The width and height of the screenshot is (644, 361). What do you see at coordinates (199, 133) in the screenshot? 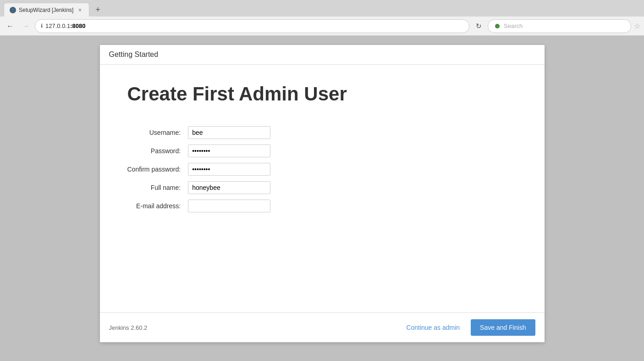
I see `username-row: Username:` at bounding box center [199, 133].